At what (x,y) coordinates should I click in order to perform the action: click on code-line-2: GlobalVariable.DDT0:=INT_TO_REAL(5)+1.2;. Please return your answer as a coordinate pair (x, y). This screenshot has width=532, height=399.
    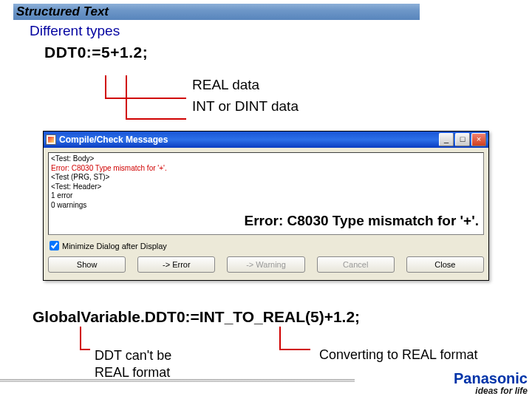
    Looking at the image, I should click on (197, 317).